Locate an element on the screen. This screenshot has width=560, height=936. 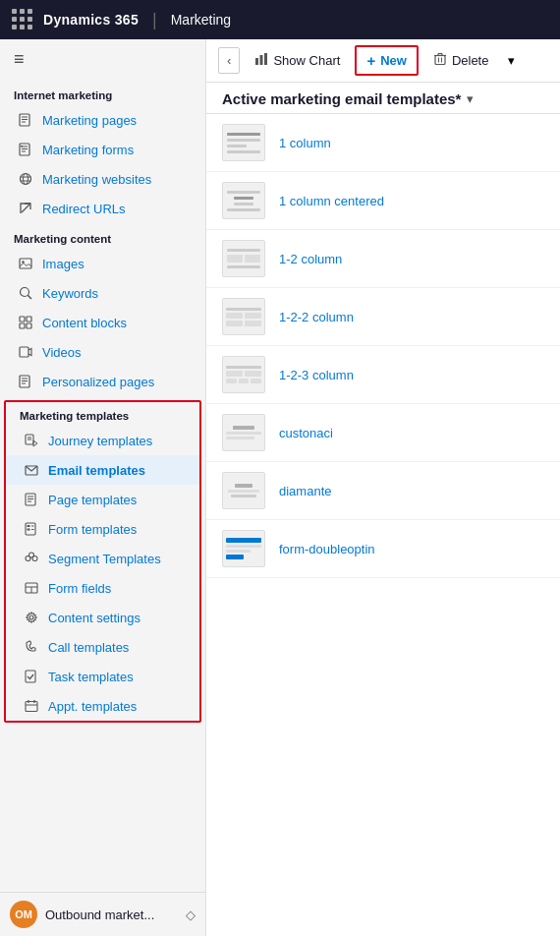
marketing-websites-icon is located at coordinates (26, 179).